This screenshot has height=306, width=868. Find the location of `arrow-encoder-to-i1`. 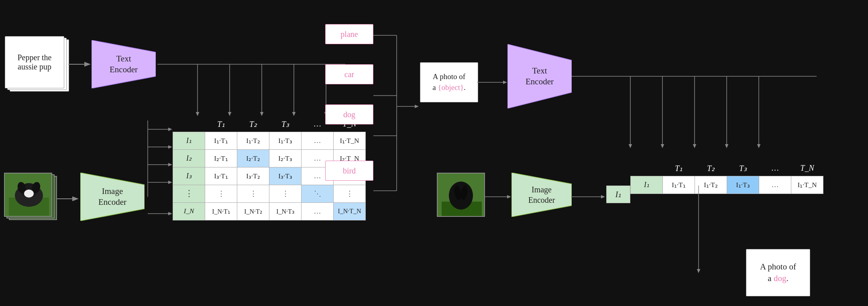

arrow-encoder-to-i1 is located at coordinates (589, 197).